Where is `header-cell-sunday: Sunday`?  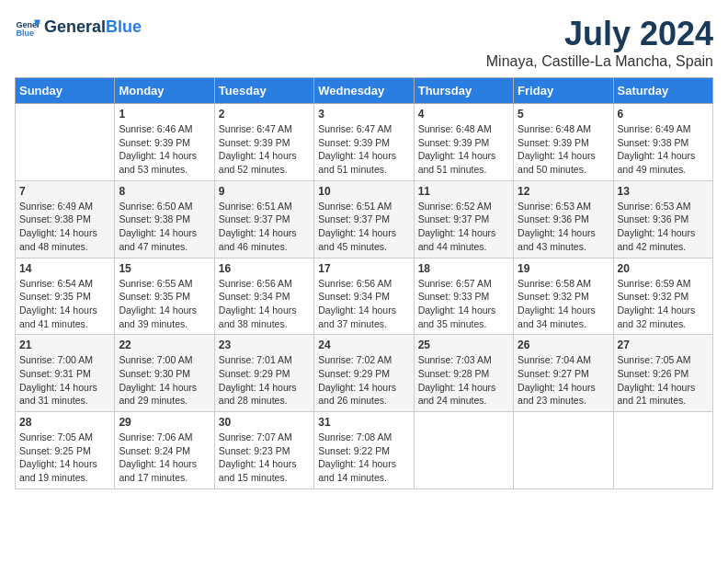 header-cell-sunday: Sunday is located at coordinates (65, 91).